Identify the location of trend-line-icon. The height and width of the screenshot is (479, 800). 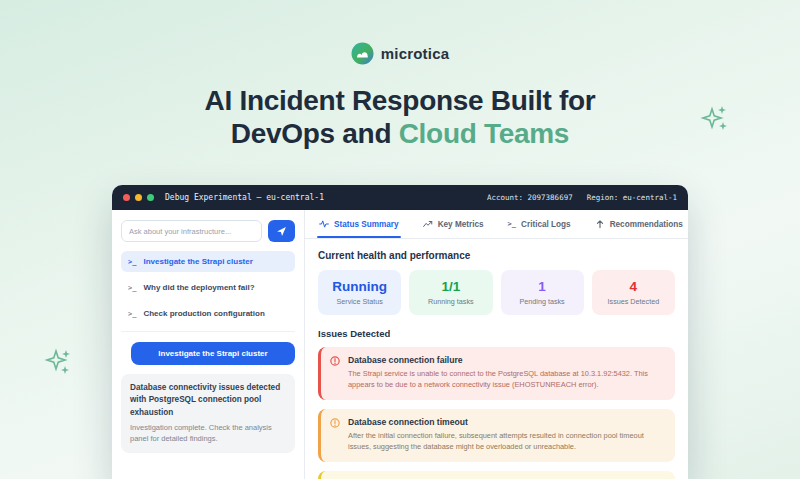
(428, 224).